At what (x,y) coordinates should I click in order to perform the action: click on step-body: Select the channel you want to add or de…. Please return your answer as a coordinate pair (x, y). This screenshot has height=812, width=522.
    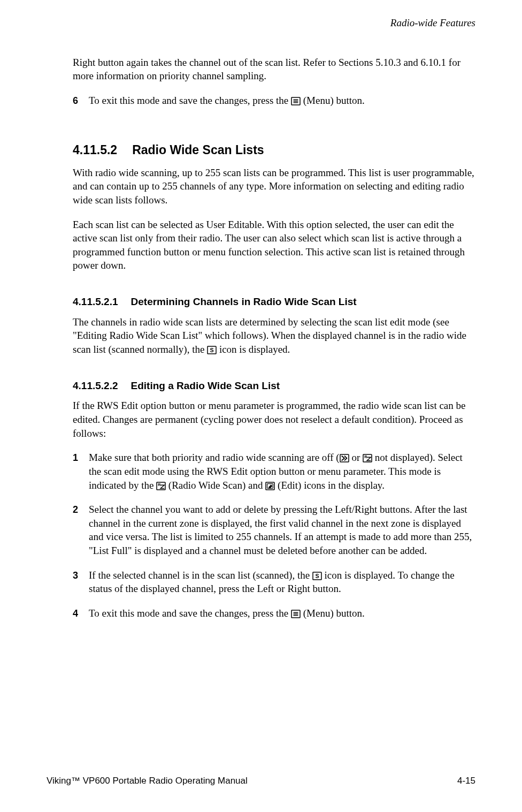
    Looking at the image, I should click on (282, 530).